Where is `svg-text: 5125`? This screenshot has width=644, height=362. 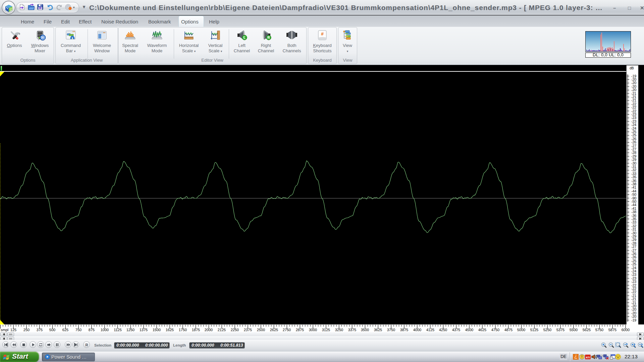
svg-text: 5125 is located at coordinates (534, 330).